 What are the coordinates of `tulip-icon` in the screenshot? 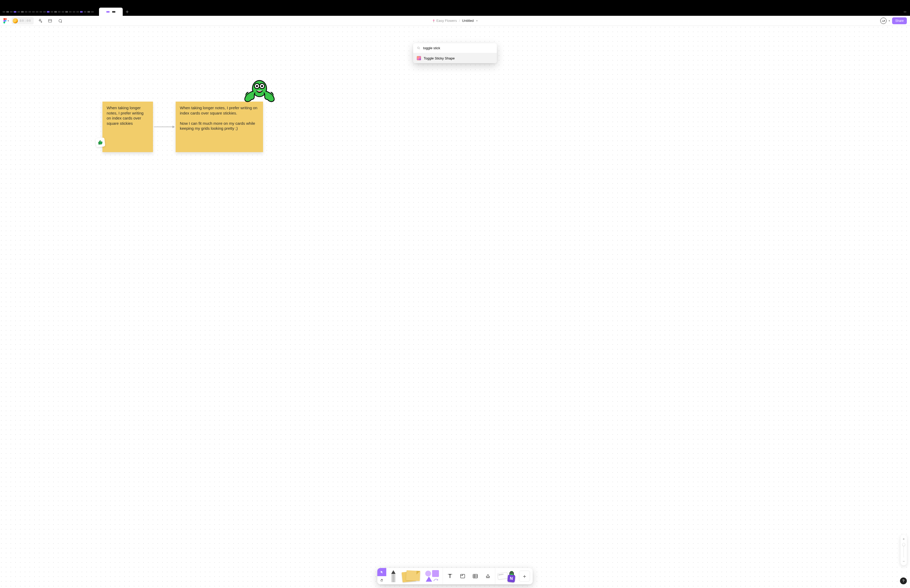 It's located at (434, 21).